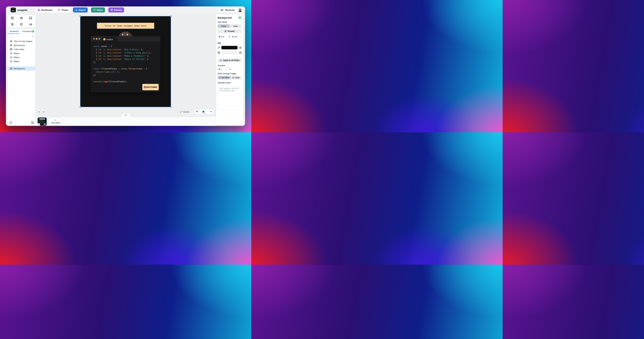  I want to click on layer-item-title: Title of Code Snippe, so click(22, 41).